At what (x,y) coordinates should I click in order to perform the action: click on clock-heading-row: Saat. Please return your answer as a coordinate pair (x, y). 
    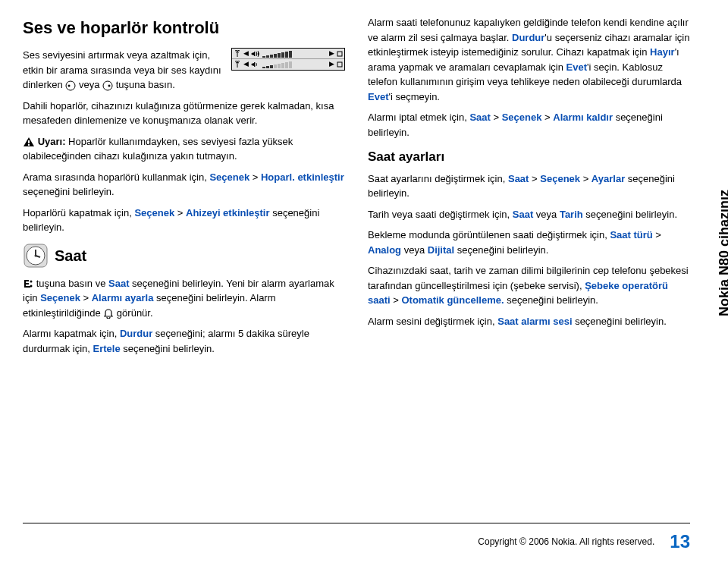
    Looking at the image, I should click on (184, 256).